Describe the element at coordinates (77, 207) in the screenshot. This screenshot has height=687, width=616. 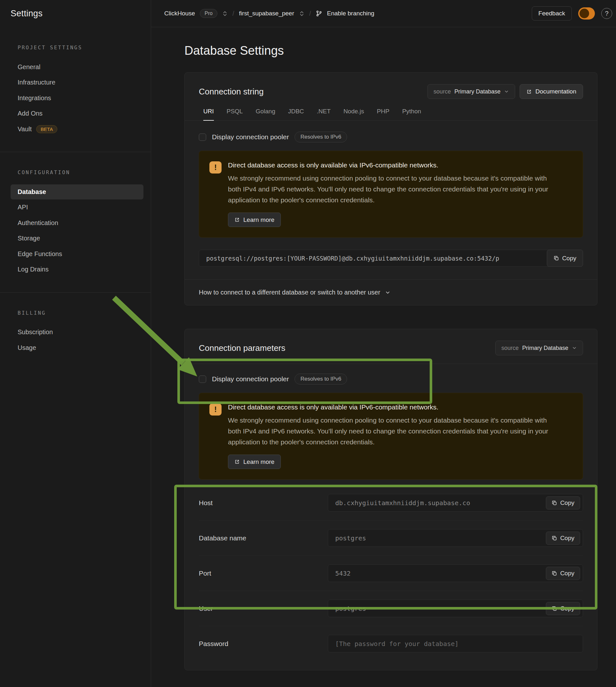
I see `sidebar-item-api: API` at that location.